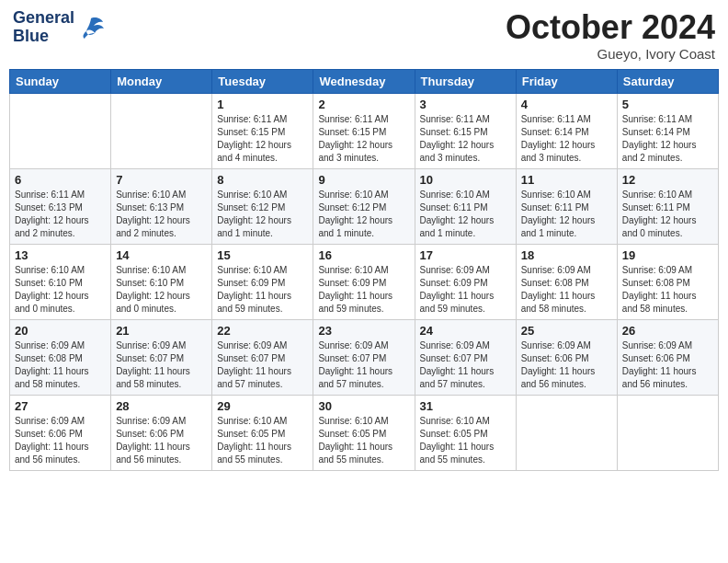 This screenshot has height=563, width=728. I want to click on calendar-cell: 31Sunrise: 6:10 AMSunset: 6:05 PMDayligh…, so click(465, 432).